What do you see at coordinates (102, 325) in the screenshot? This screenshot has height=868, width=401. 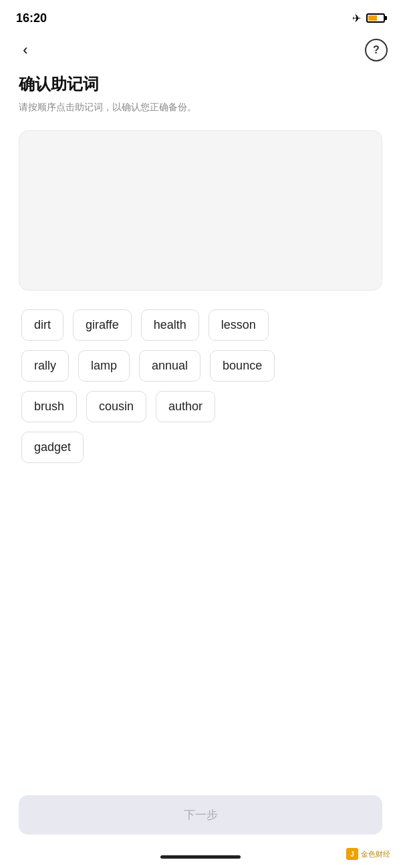 I see `word-chip-giraffe: giraffe` at bounding box center [102, 325].